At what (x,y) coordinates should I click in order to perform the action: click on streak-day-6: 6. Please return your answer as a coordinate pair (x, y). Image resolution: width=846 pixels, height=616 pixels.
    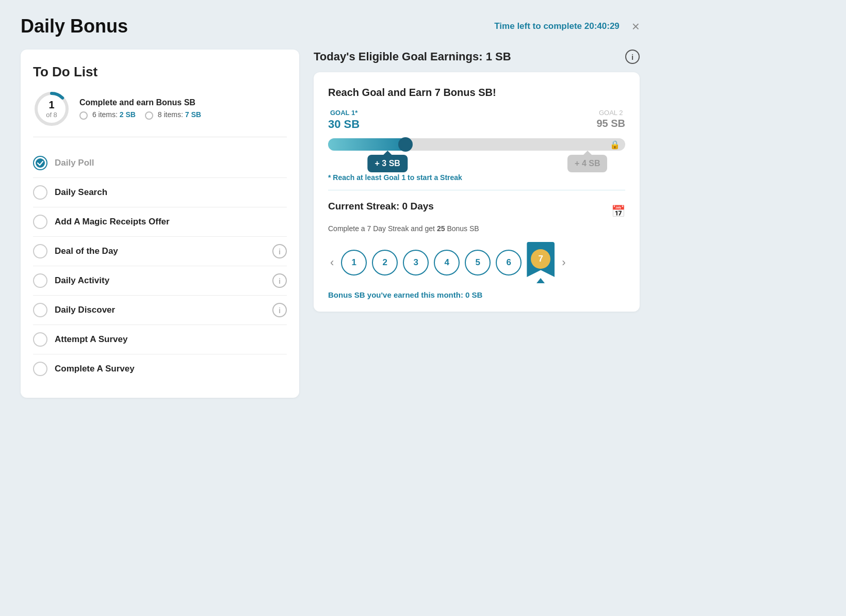
    Looking at the image, I should click on (509, 263).